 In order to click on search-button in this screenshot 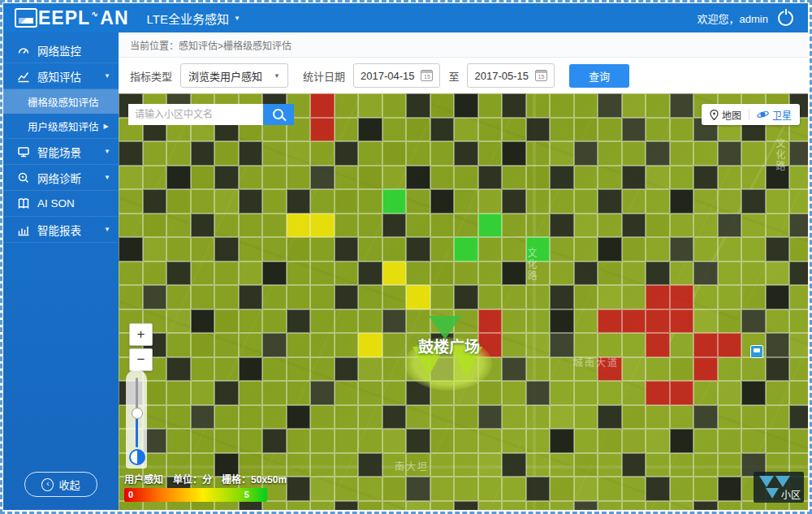, I will do `click(279, 114)`.